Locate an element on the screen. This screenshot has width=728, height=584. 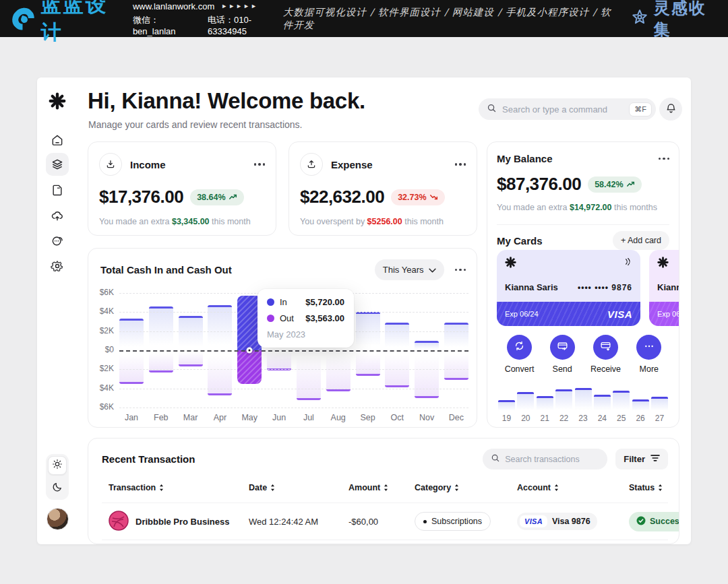
my-cards-label: My Cards is located at coordinates (520, 241).